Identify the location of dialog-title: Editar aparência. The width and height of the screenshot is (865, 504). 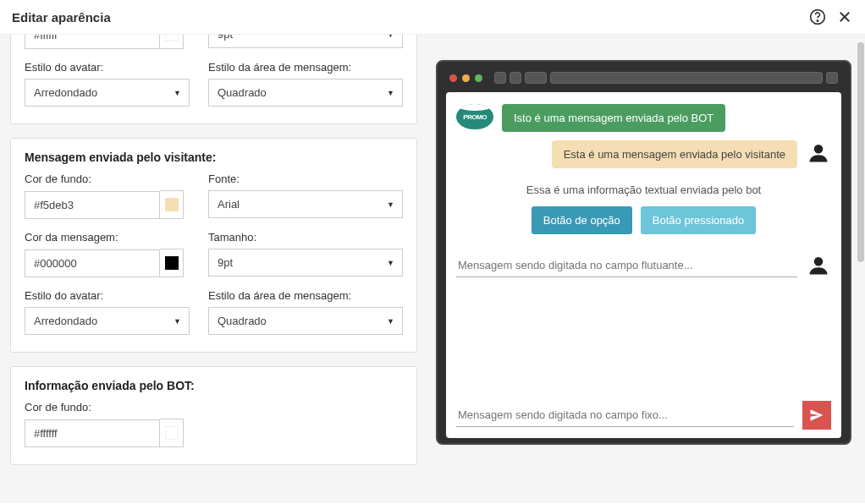
(61, 17).